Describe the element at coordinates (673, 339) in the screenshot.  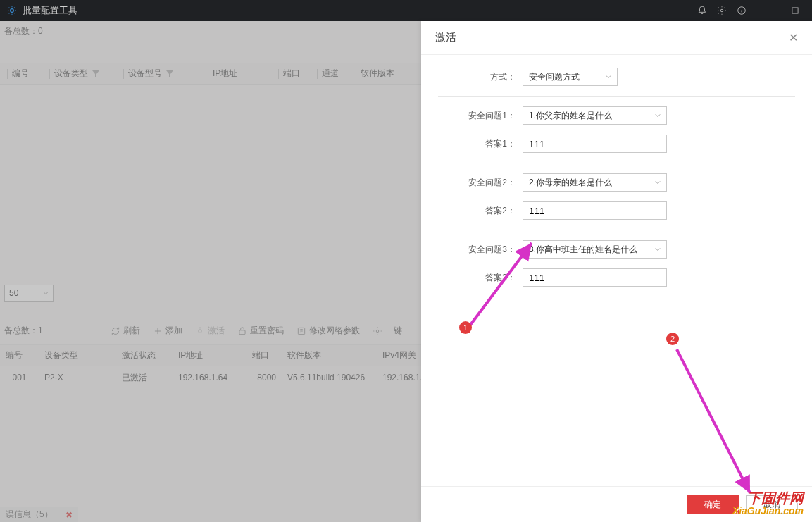
I see `annotation-bubble-2: 2` at that location.